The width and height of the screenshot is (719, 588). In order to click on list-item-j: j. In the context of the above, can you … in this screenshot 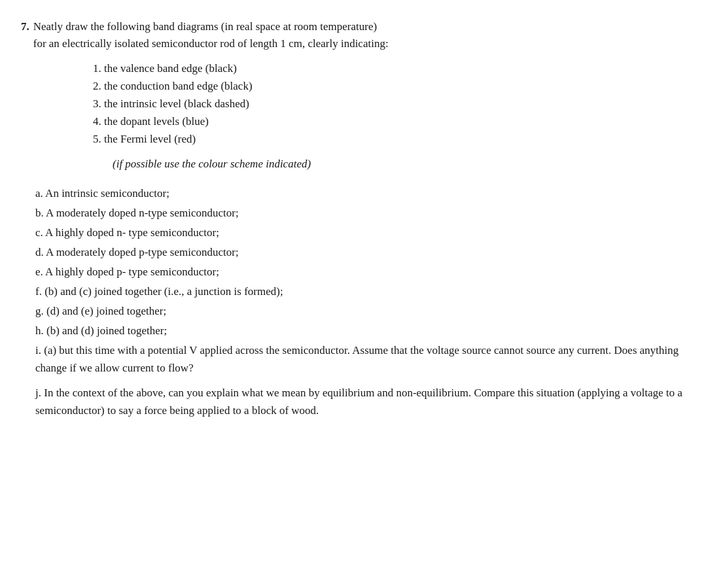, I will do `click(360, 402)`.